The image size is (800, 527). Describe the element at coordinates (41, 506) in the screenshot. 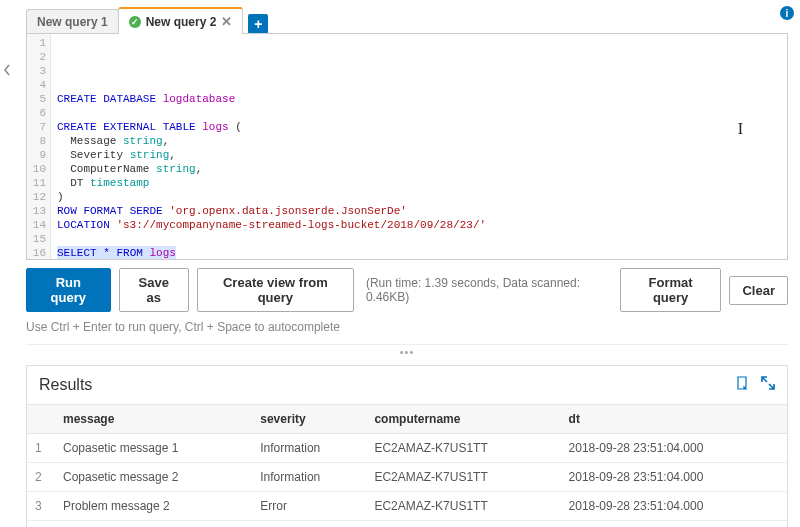

I see `table-cell: 3` at that location.